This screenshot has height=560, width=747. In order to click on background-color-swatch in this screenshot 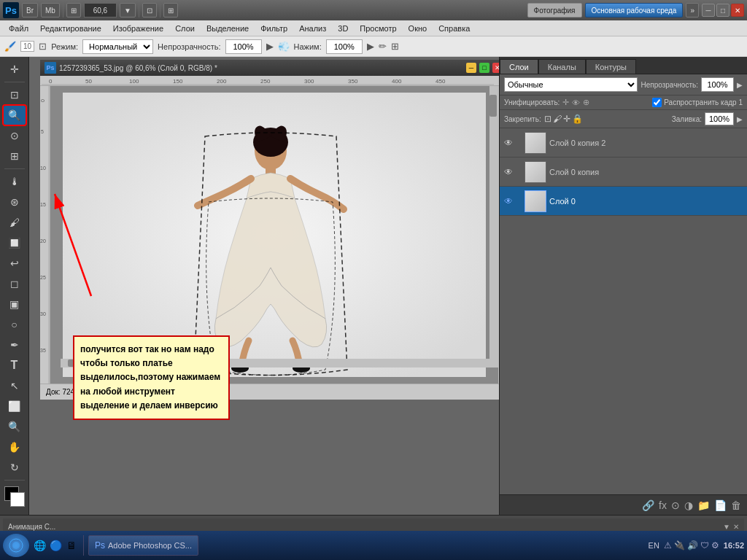, I will do `click(18, 499)`.